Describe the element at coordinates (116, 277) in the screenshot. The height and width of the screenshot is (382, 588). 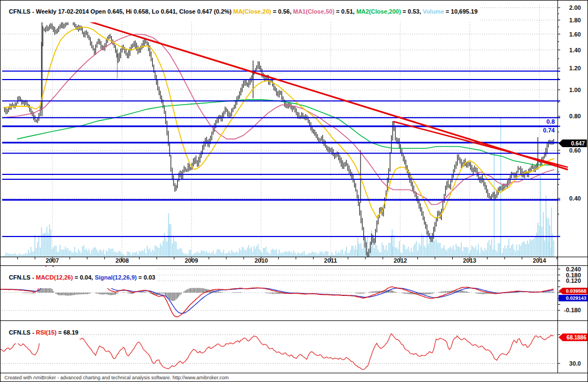
I see `signal-legend: Signal(12,26,9)` at that location.